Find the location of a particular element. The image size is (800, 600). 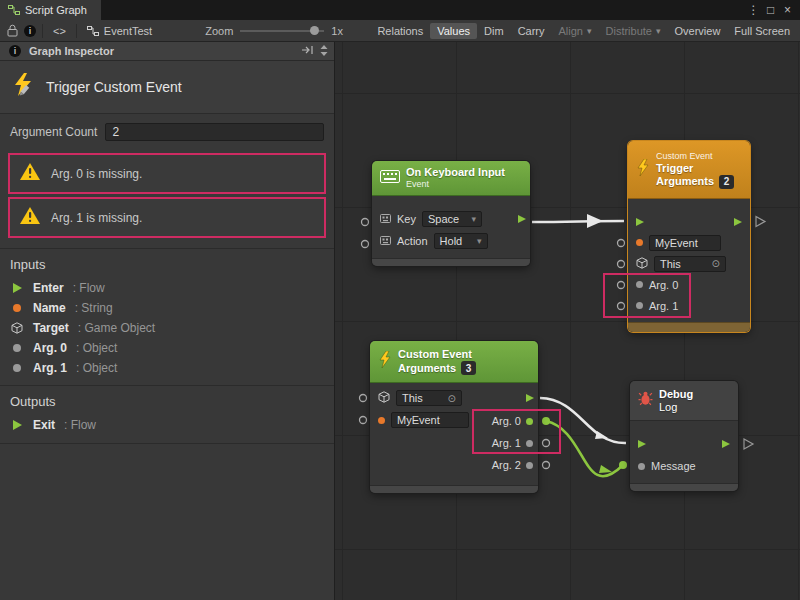

toolbar-button-values: Values is located at coordinates (454, 31).